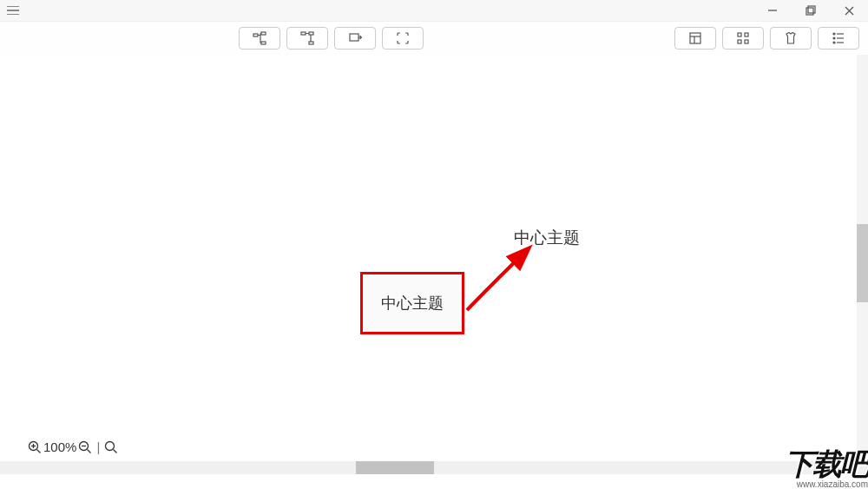 The width and height of the screenshot is (868, 489). I want to click on titlebar, so click(434, 10).